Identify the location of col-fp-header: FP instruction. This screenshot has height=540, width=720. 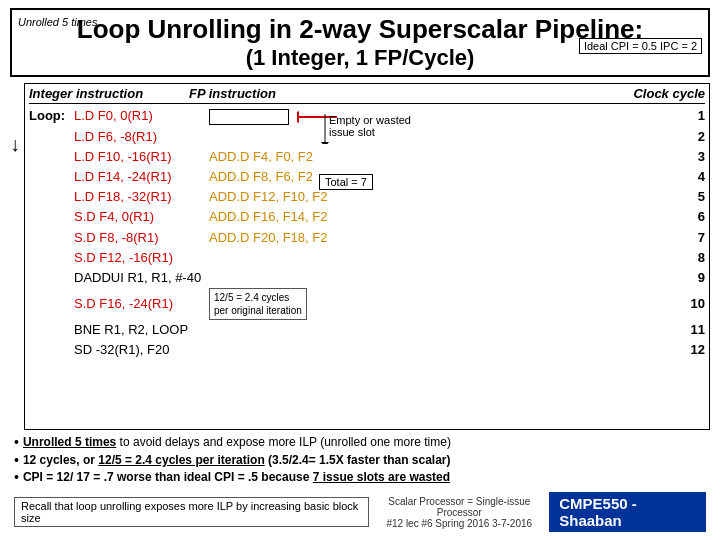
(284, 94).